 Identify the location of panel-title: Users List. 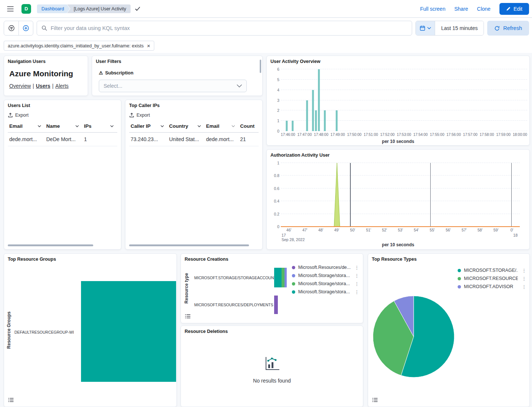
(63, 104).